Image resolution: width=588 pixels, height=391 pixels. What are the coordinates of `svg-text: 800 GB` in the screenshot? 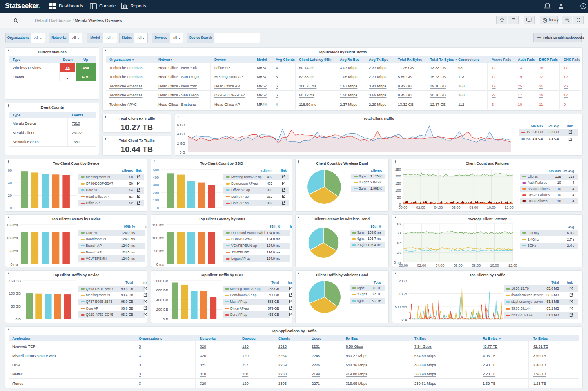 It's located at (162, 281).